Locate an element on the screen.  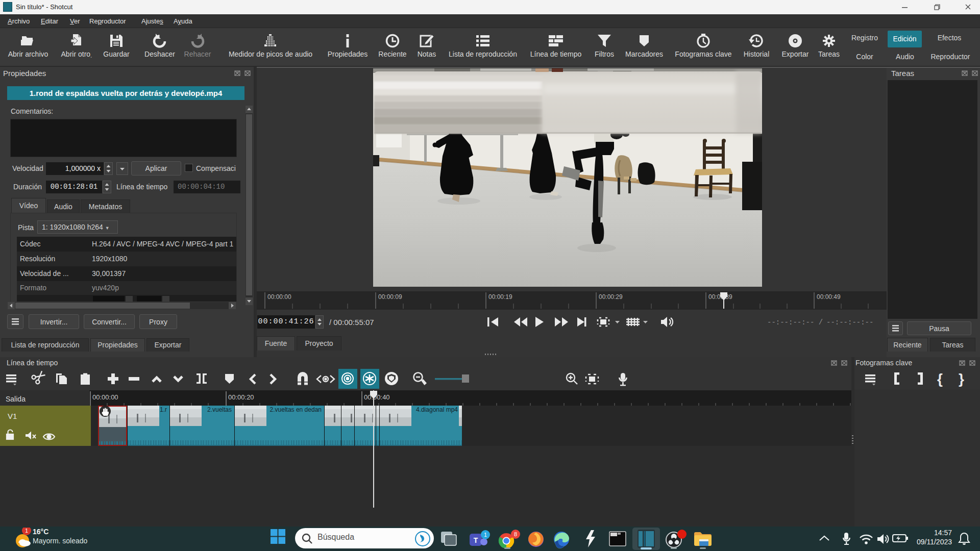
svg-text: 00:00:19 is located at coordinates (500, 297).